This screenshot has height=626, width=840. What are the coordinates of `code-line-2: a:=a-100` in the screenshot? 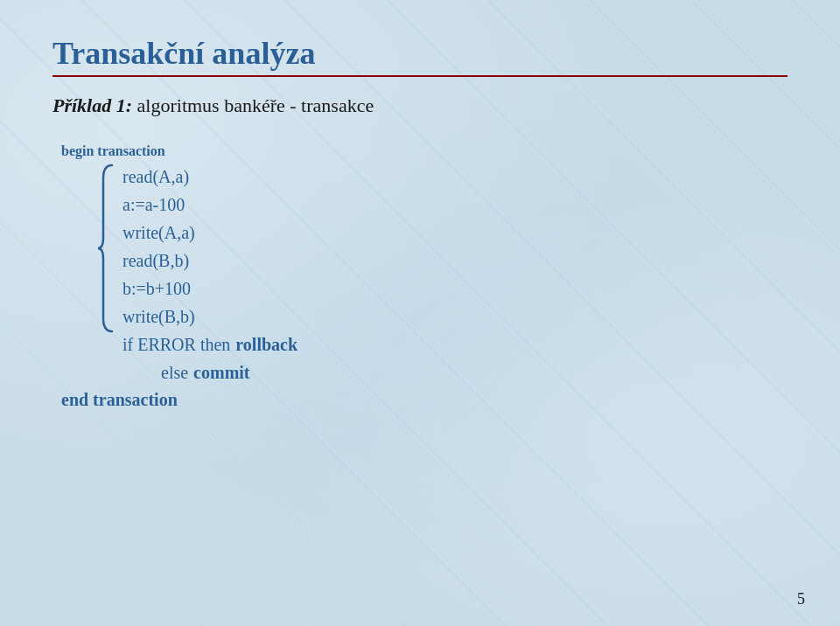 It's located at (210, 205).